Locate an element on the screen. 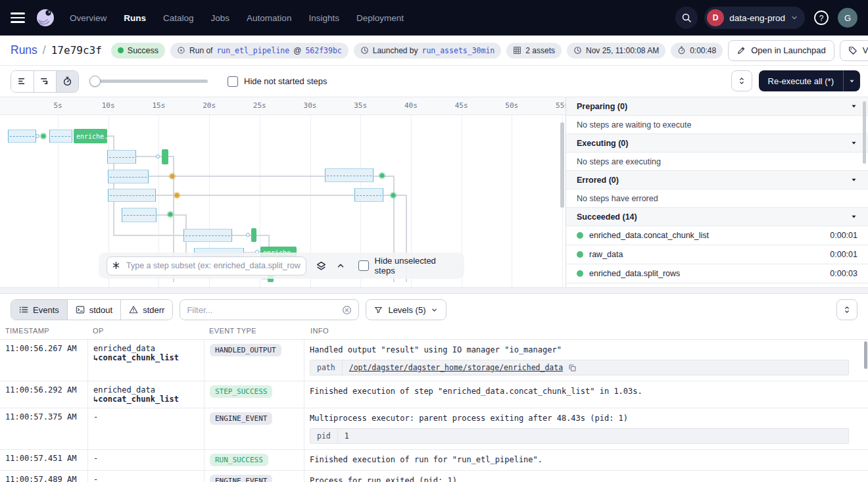 The height and width of the screenshot is (482, 868). clear-filter-icon is located at coordinates (347, 310).